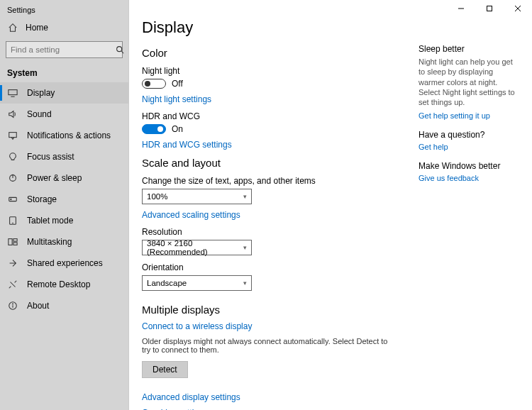 The width and height of the screenshot is (532, 410). Describe the element at coordinates (271, 99) in the screenshot. I see `night-light-settings-link: Night light settings` at that location.